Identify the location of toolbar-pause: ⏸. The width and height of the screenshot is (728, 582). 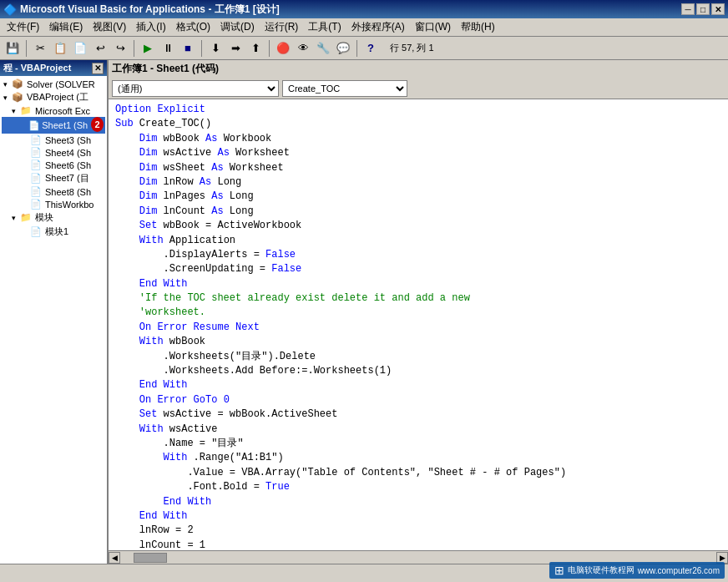
(168, 48).